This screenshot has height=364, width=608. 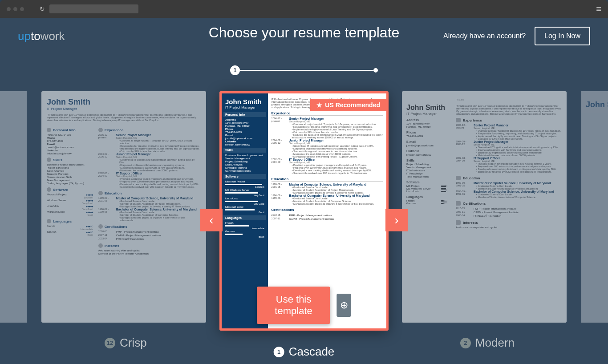 I want to click on label-crisp: 12Crisp, so click(x=126, y=343).